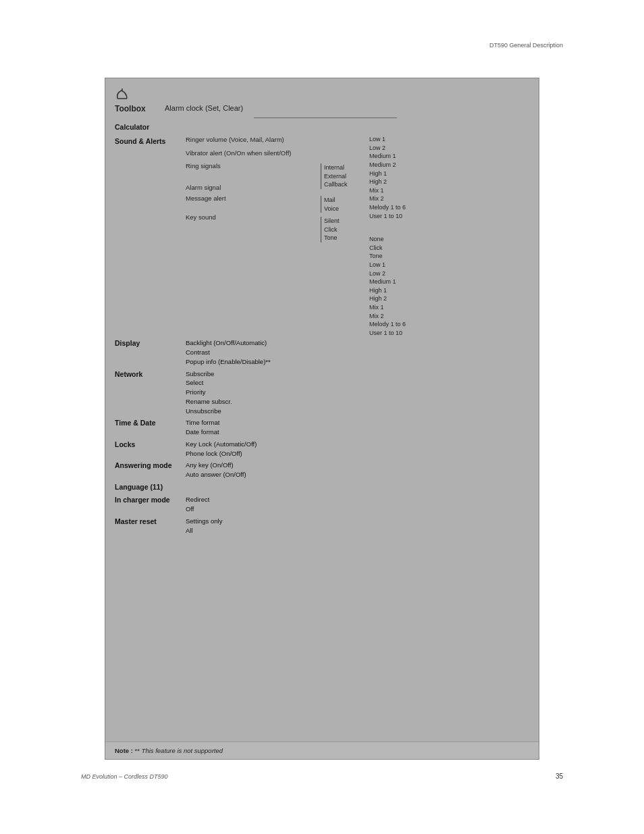 This screenshot has height=834, width=644. Describe the element at coordinates (345, 176) in the screenshot. I see `sub-internal-group: Internal External Callback` at that location.